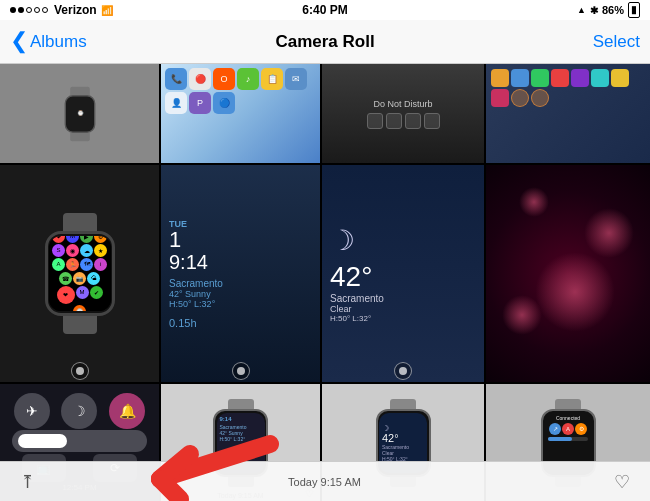 The height and width of the screenshot is (501, 650). I want to click on app-icon: ✉, so click(296, 79).